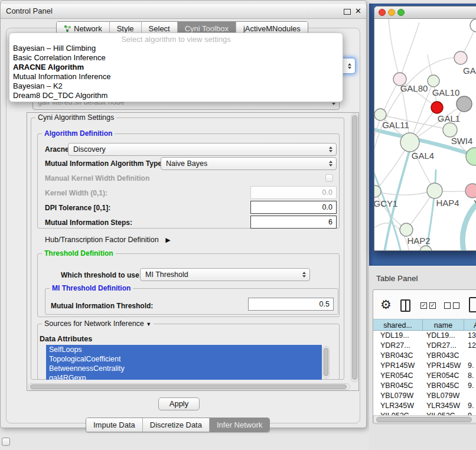 This screenshot has height=450, width=476. What do you see at coordinates (464, 104) in the screenshot?
I see `node-gray` at bounding box center [464, 104].